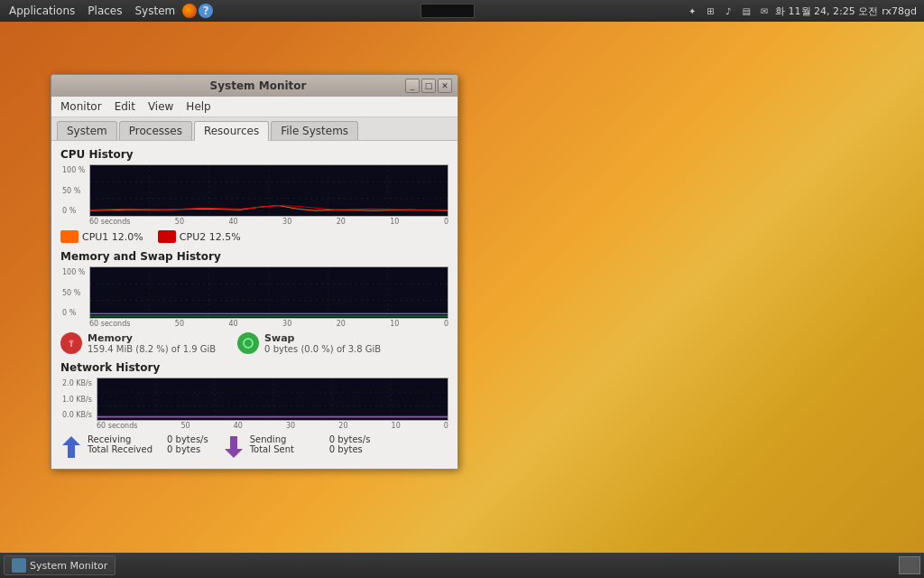 This screenshot has height=578, width=924. What do you see at coordinates (189, 11) in the screenshot?
I see `firefox-icon` at bounding box center [189, 11].